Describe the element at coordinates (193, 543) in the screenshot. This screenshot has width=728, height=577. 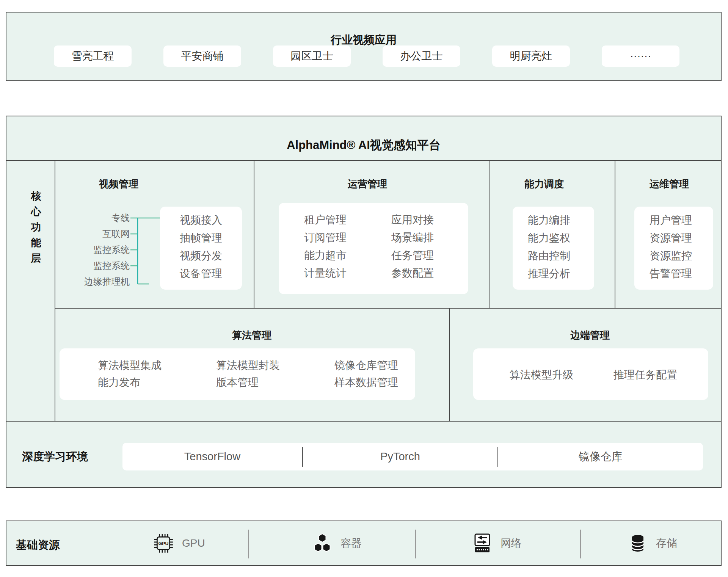
I see `infra-item-label: GPU` at that location.